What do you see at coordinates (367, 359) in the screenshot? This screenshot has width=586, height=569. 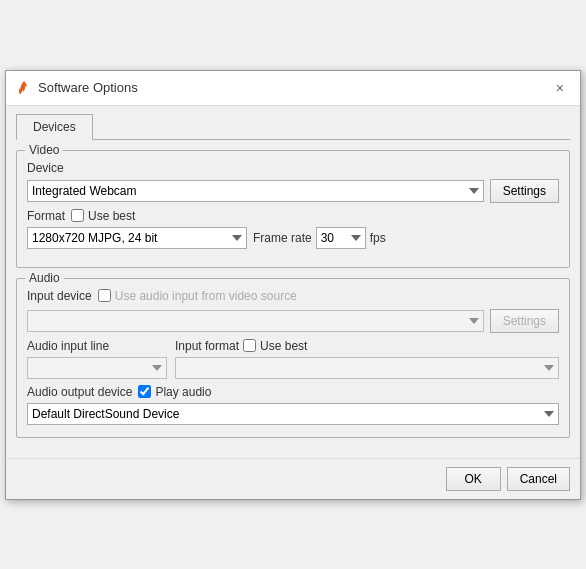 I see `input-format-col: Input format Use best` at bounding box center [367, 359].